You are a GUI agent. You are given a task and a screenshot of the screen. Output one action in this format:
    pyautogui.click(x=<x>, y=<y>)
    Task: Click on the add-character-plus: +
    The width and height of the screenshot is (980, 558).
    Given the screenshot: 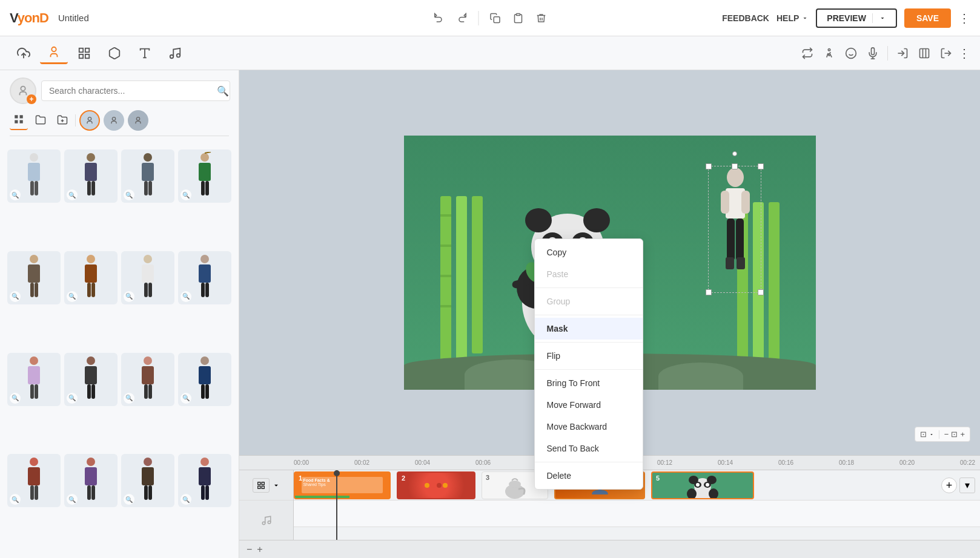 What is the action you would take?
    pyautogui.click(x=31, y=99)
    